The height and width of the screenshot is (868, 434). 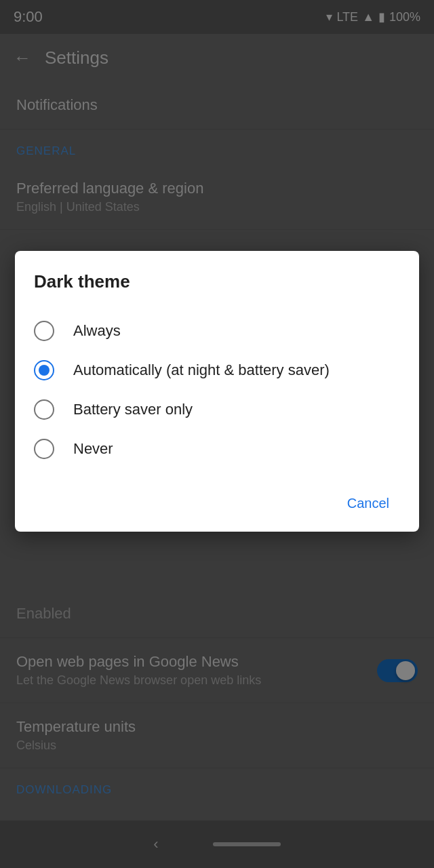 What do you see at coordinates (94, 449) in the screenshot?
I see `option-never-label: Never` at bounding box center [94, 449].